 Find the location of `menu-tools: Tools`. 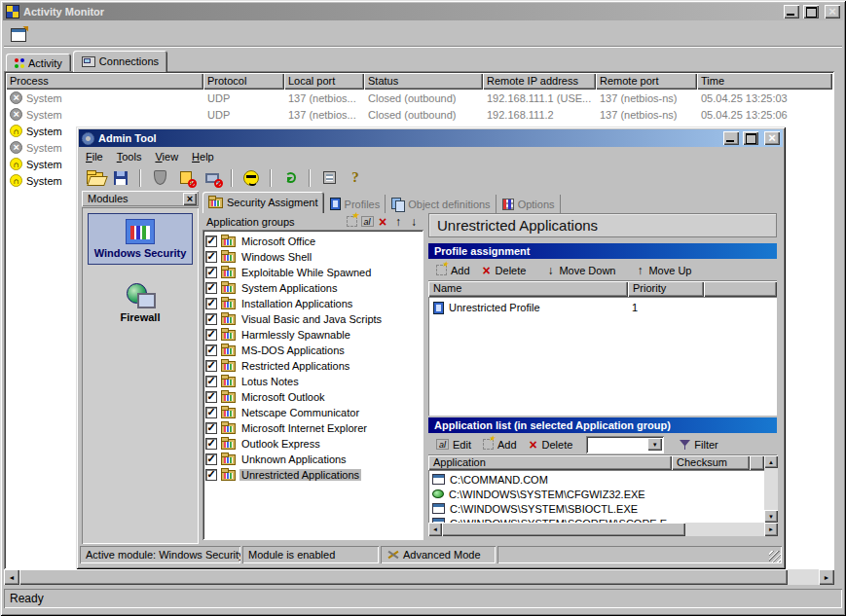

menu-tools: Tools is located at coordinates (129, 157).